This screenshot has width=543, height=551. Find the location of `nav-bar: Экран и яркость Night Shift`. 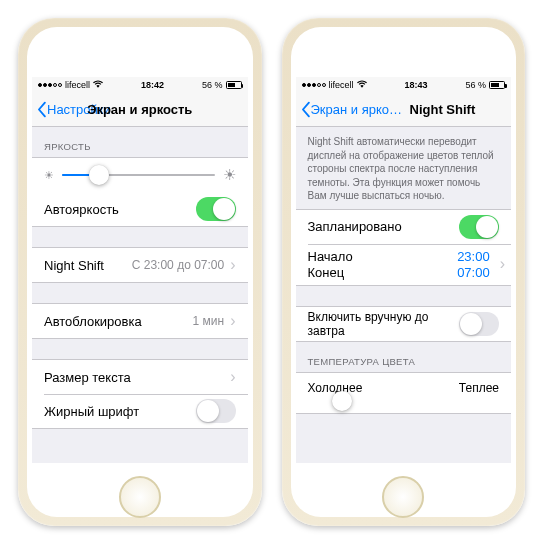

nav-bar: Экран и яркость Night Shift is located at coordinates (404, 110).